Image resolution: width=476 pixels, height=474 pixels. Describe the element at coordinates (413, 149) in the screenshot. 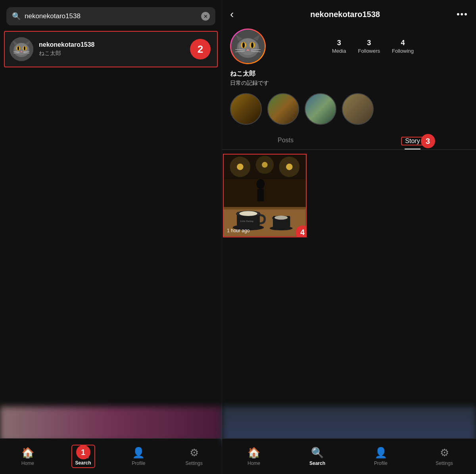

I see `tab-underline` at that location.